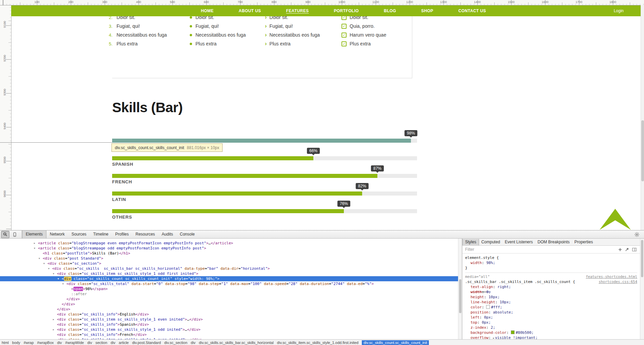 This screenshot has width=644, height=345. I want to click on scroll-to-top-button, so click(615, 219).